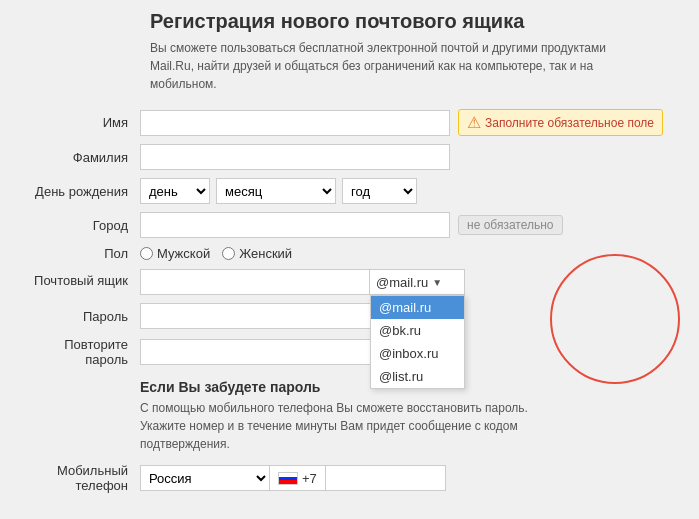  I want to click on forgot-text: С помощью мобильного телефона Вы сможете…, so click(365, 426).